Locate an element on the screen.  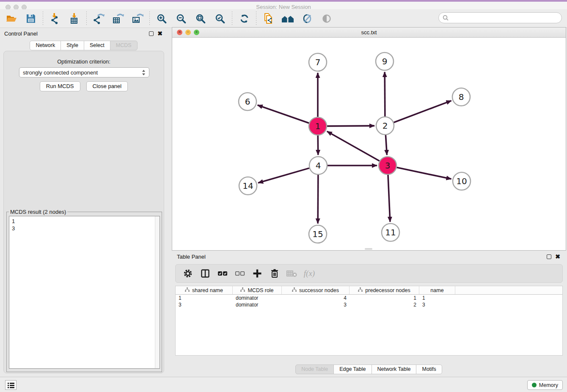
export-network-icon is located at coordinates (99, 19).